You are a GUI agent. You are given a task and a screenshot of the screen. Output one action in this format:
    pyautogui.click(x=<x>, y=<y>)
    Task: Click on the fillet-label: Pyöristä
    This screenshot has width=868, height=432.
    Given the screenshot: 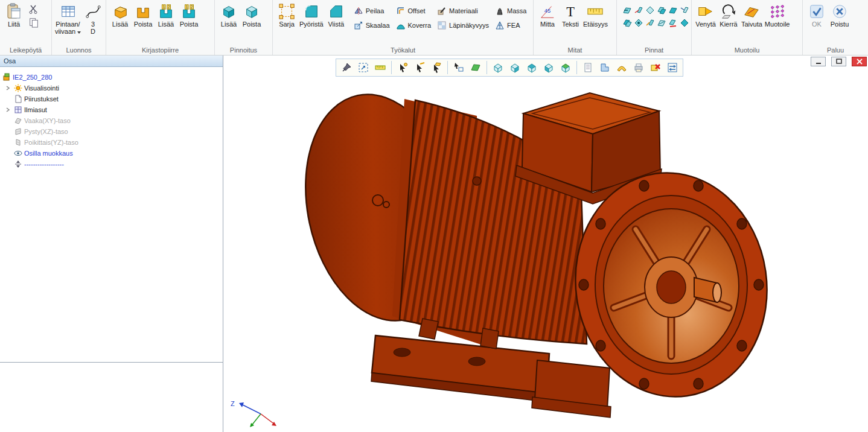 What is the action you would take?
    pyautogui.click(x=311, y=24)
    